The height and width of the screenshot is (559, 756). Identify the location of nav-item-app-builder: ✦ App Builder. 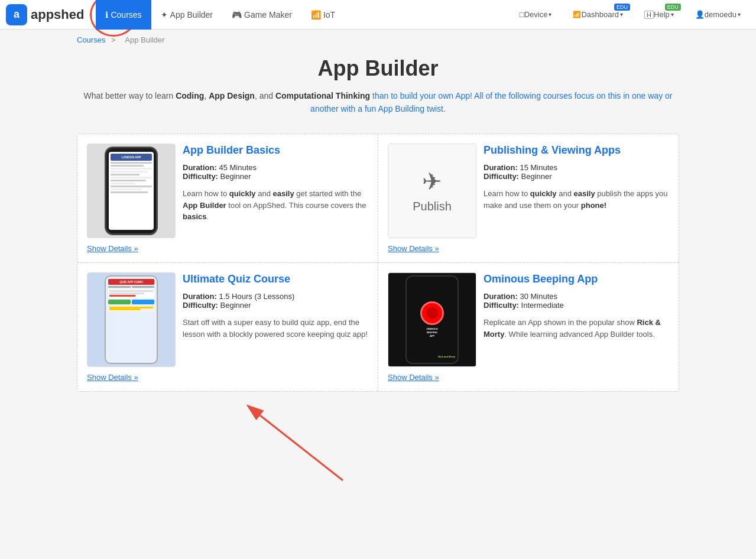
(187, 15).